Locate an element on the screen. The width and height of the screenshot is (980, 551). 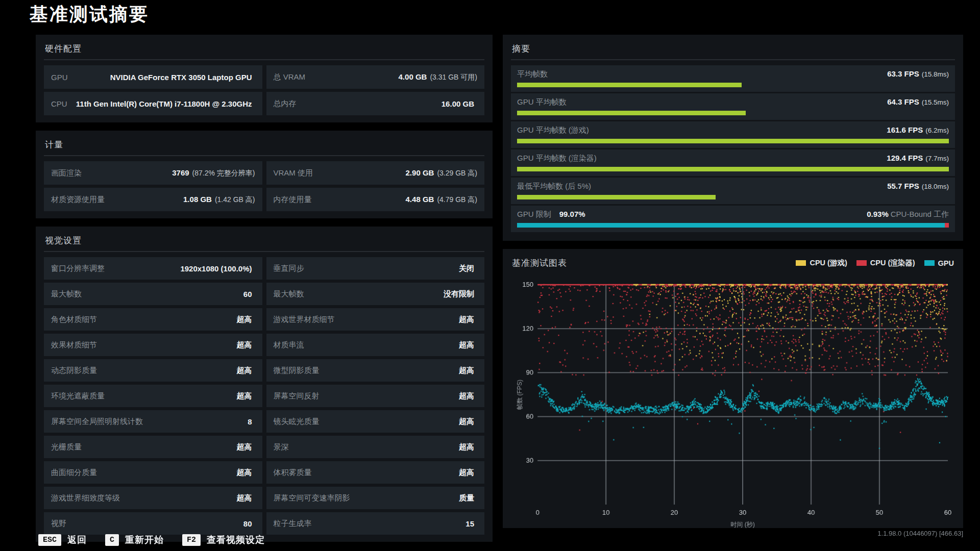
keycap-action-label: 查看视频设定 is located at coordinates (236, 540).